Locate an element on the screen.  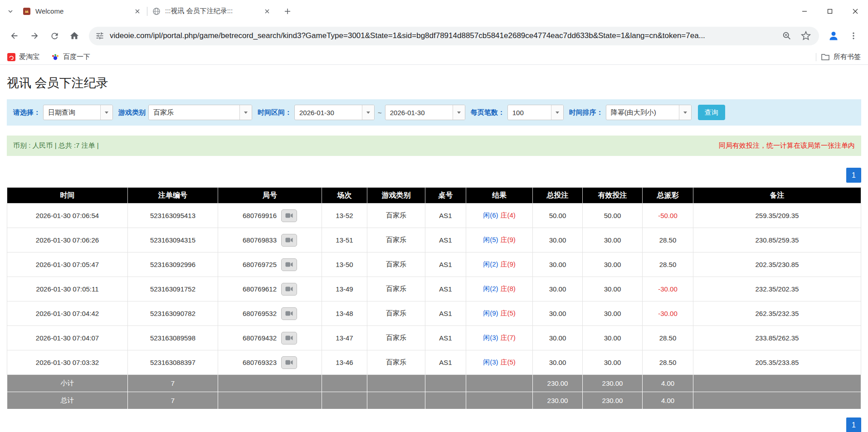
bookmark-star-icon is located at coordinates (806, 36).